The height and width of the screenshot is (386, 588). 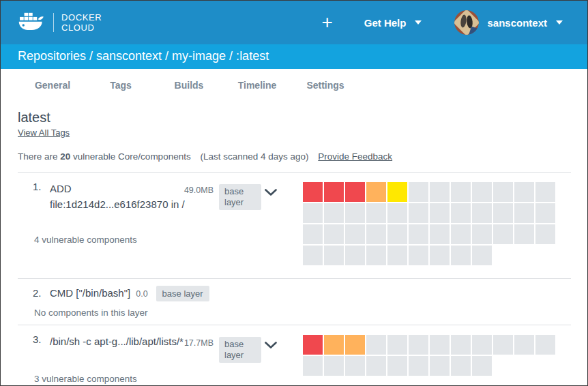 What do you see at coordinates (82, 23) in the screenshot?
I see `brand-text: DOCKER CLOUD` at bounding box center [82, 23].